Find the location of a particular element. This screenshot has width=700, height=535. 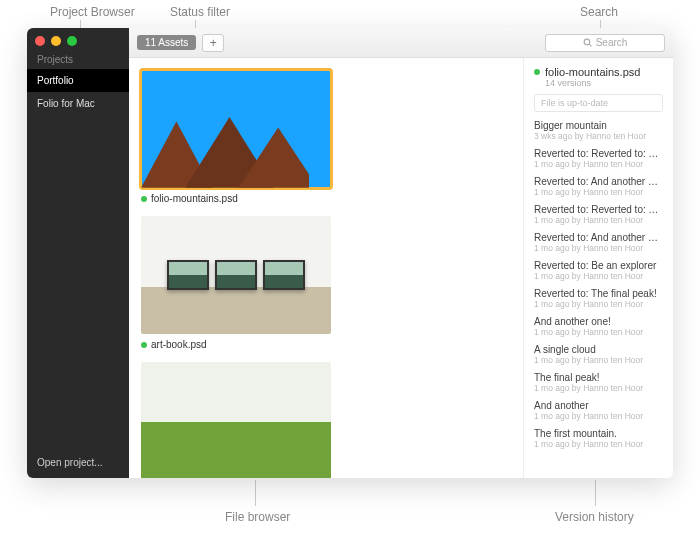

version-title: Reverted to: The final peak! is located at coordinates (598, 294).